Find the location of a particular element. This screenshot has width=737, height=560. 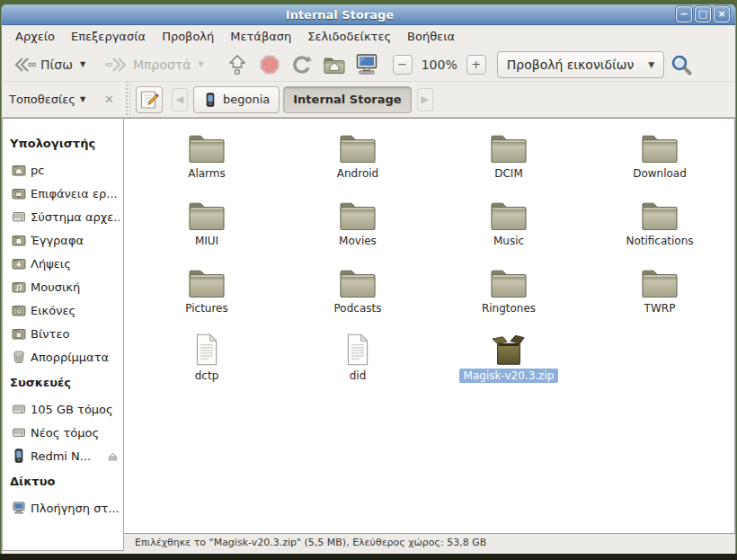

file-item: Podcasts is located at coordinates (358, 293).